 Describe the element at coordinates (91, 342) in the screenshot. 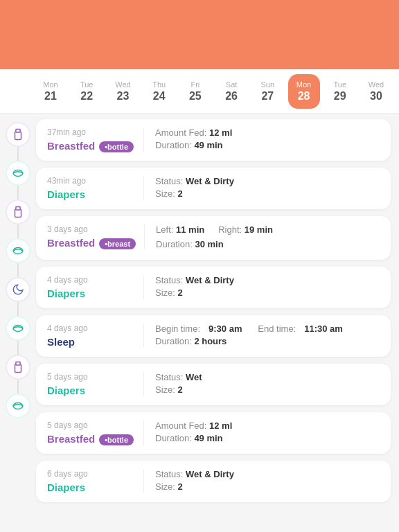

I see `entry-type: Sleep` at that location.